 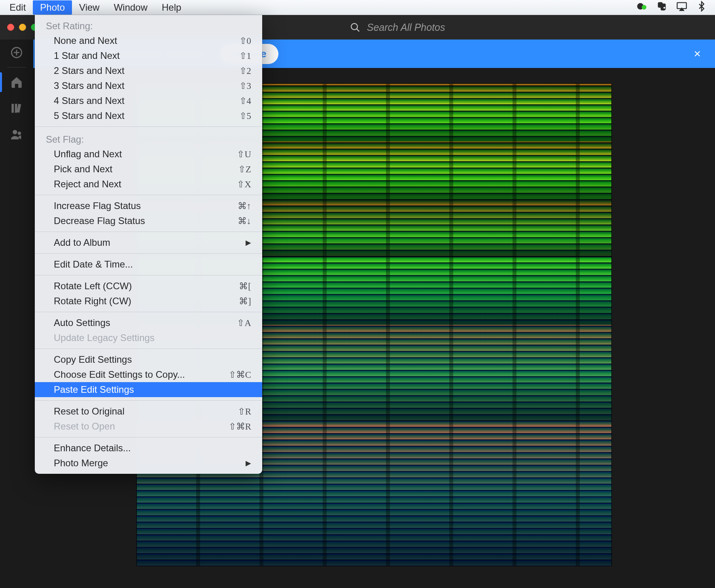 I want to click on menu-item-shortcut: ⇧A, so click(x=244, y=323).